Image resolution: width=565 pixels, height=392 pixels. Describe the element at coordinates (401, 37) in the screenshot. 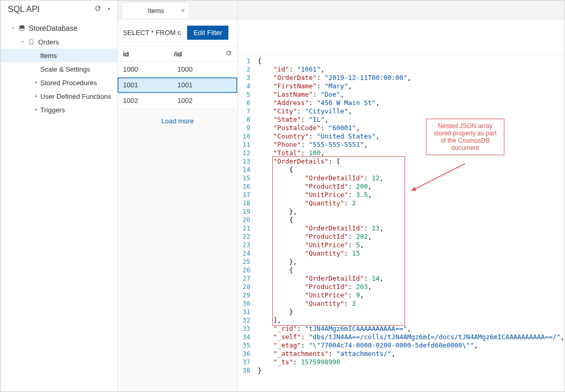

I see `editor-toolbar` at that location.